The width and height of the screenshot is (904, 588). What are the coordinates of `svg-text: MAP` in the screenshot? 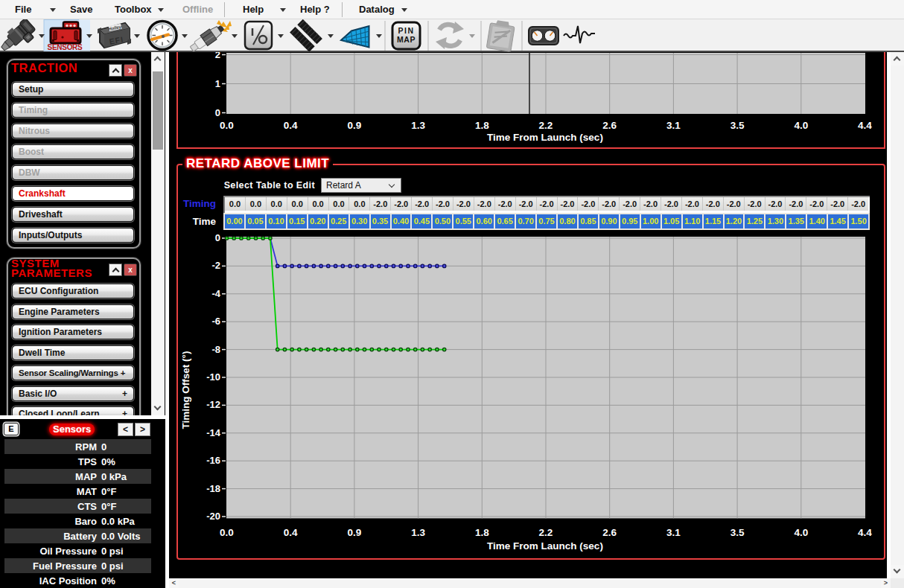 It's located at (407, 39).